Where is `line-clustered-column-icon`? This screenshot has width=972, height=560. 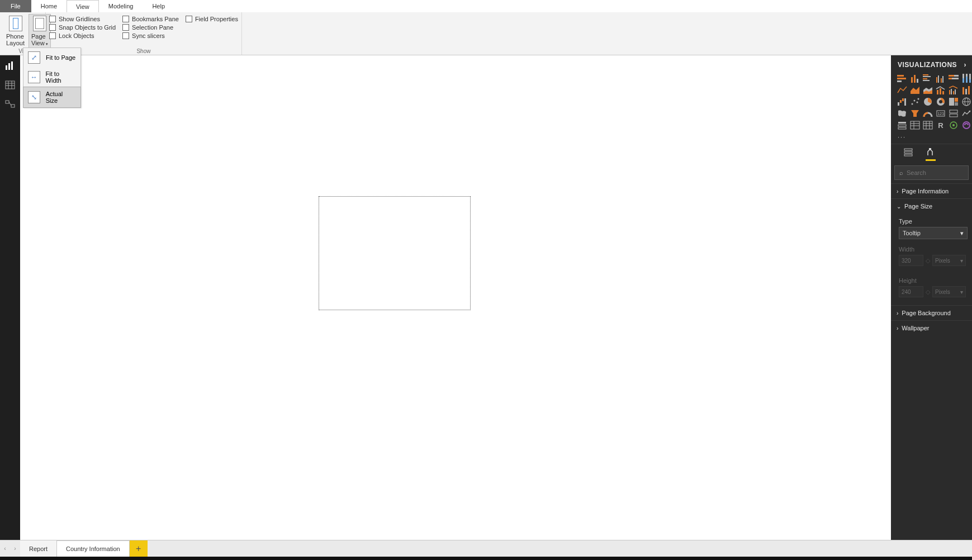
line-clustered-column-icon is located at coordinates (954, 90).